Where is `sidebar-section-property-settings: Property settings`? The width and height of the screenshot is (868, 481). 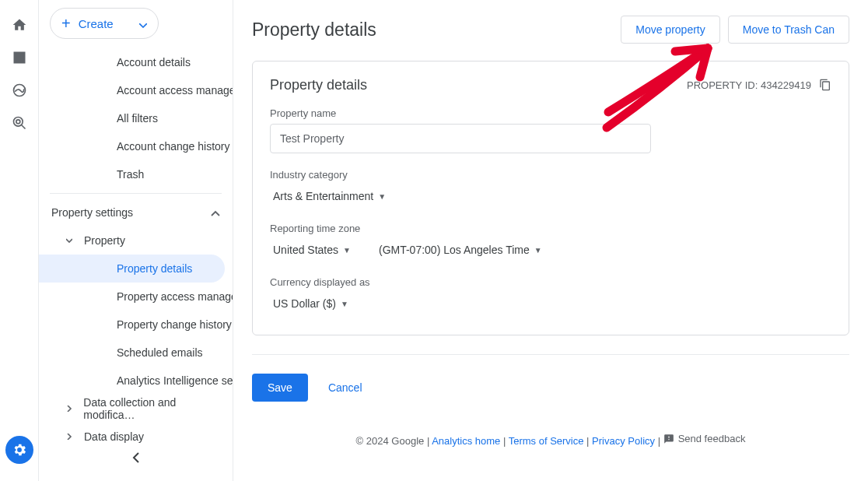 sidebar-section-property-settings: Property settings is located at coordinates (135, 212).